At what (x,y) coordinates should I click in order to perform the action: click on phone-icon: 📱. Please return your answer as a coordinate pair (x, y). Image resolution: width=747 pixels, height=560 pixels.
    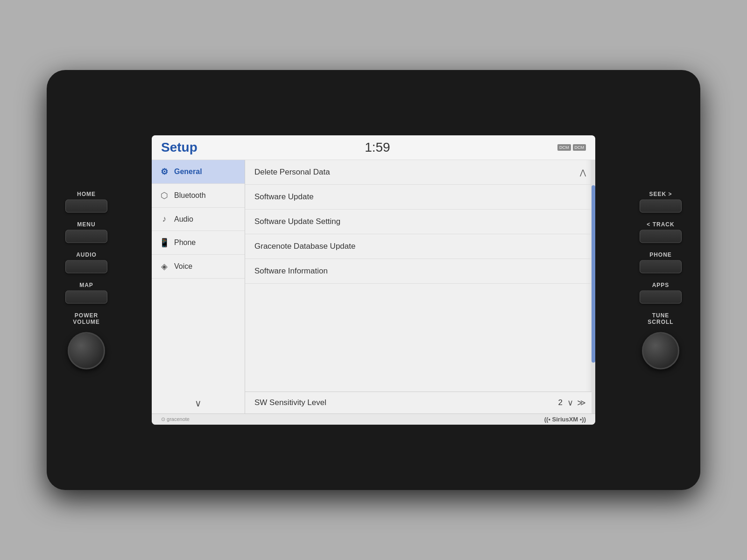
    Looking at the image, I should click on (164, 243).